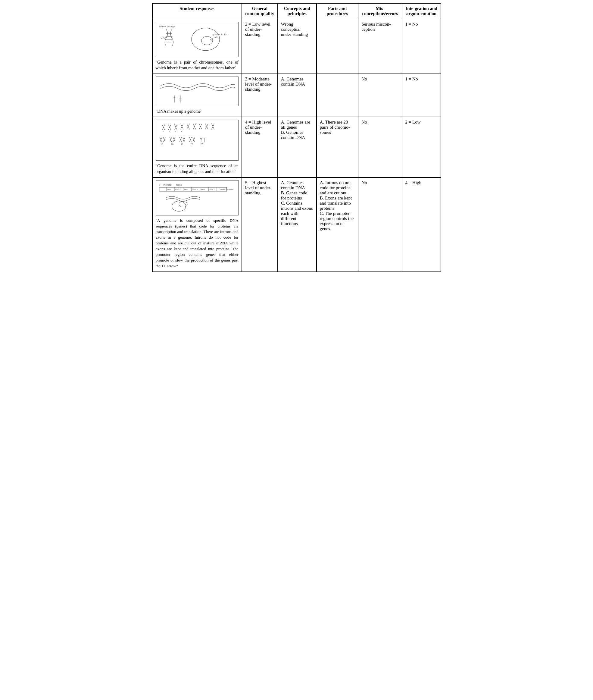 The height and width of the screenshot is (700, 593). I want to click on header-student: Student responses, so click(197, 11).